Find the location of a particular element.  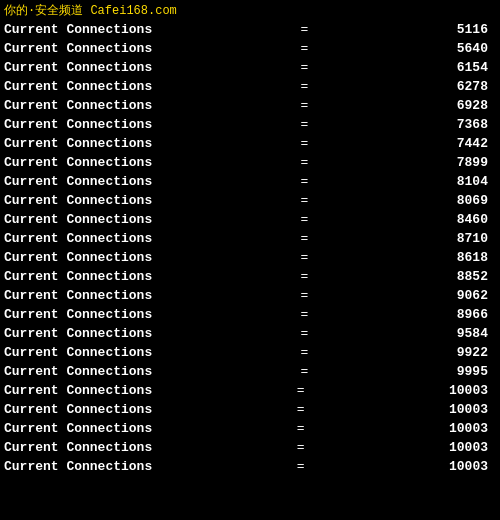

table-row: Current Connections = 8966 is located at coordinates (250, 314).